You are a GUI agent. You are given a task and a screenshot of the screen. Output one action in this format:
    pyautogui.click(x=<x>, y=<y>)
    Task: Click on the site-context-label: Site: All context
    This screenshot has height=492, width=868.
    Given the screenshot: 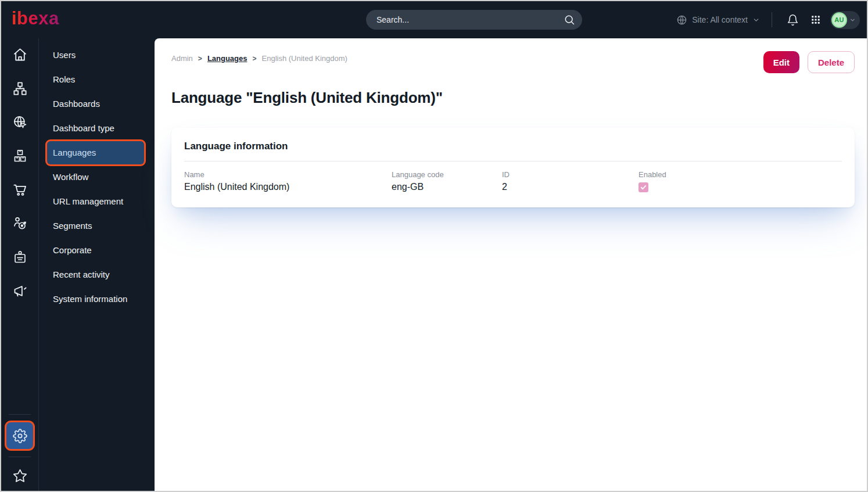 What is the action you would take?
    pyautogui.click(x=720, y=20)
    